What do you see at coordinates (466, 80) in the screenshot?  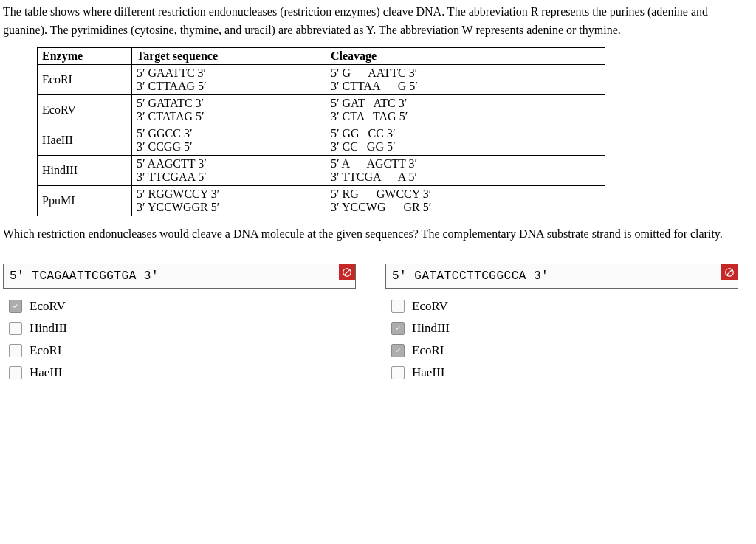 I see `cleavage-cell: 5′ G AATTC 3′3′ CTTAA G 5′` at bounding box center [466, 80].